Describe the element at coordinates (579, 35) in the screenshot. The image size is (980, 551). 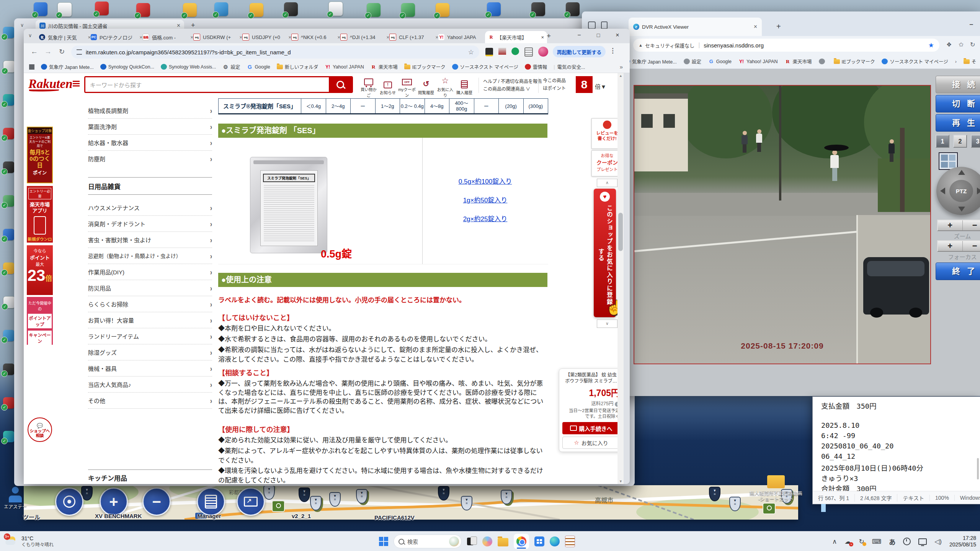
I see `window-minimize-button: −` at that location.